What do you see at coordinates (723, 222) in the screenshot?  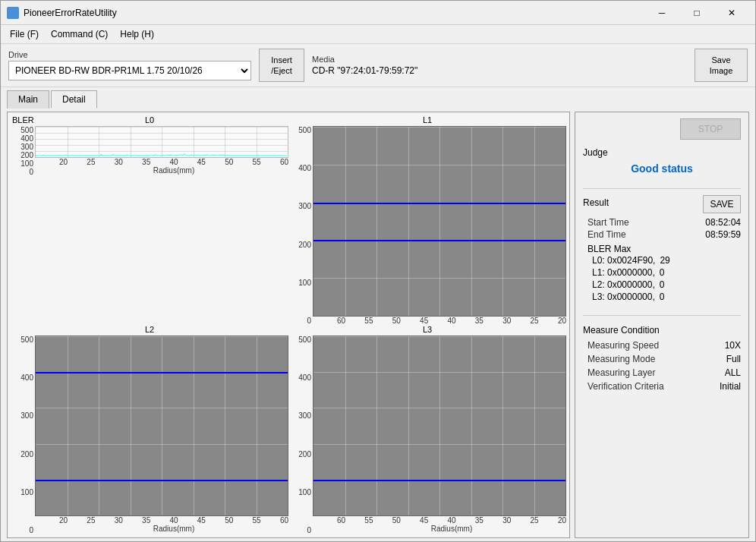 I see `start-time-value: 08:52:04` at bounding box center [723, 222].